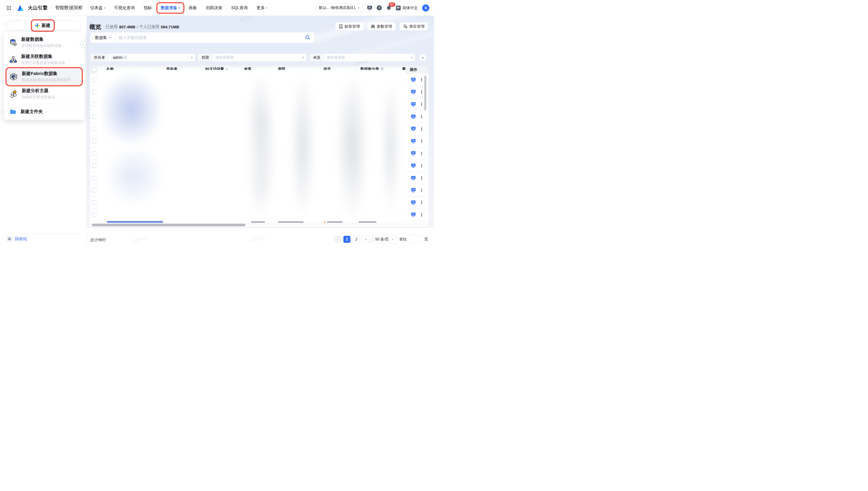  I want to click on category-gear-icon, so click(405, 26).